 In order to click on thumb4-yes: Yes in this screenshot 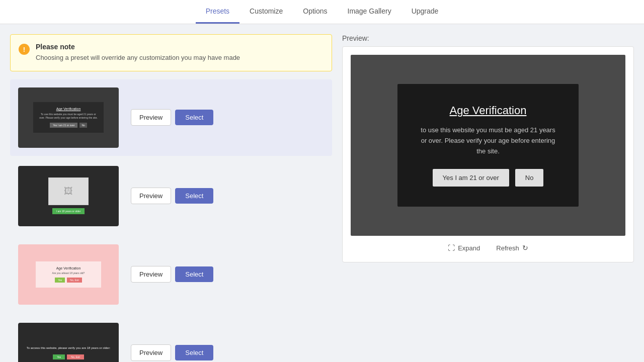, I will do `click(59, 357)`.